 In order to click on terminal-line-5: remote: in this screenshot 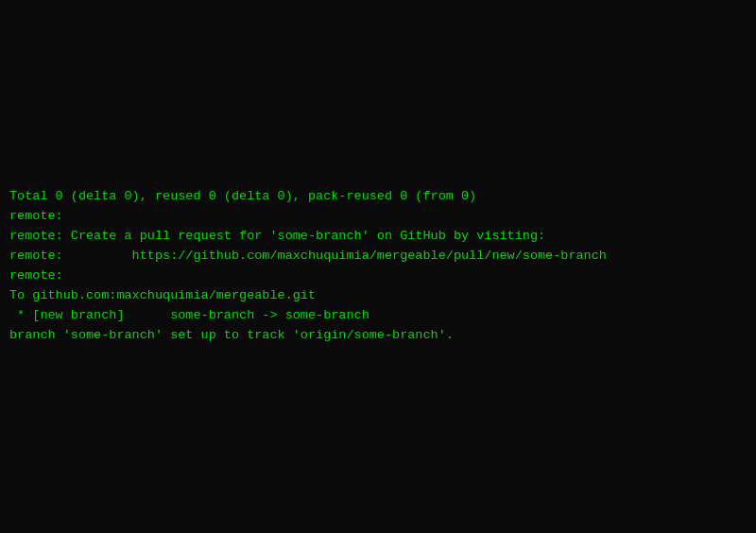, I will do `click(378, 276)`.